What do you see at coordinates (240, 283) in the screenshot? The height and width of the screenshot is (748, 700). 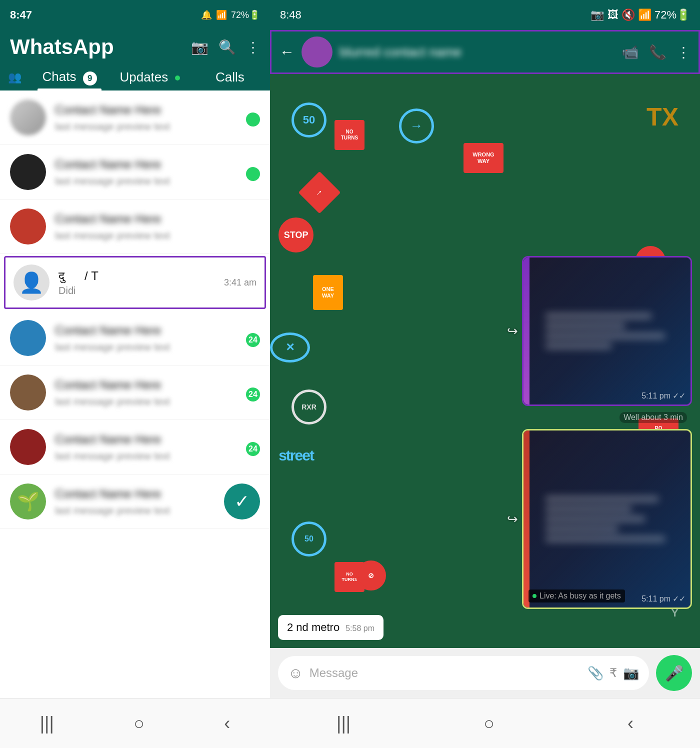 I see `chat-time-4: 3:41 am` at bounding box center [240, 283].